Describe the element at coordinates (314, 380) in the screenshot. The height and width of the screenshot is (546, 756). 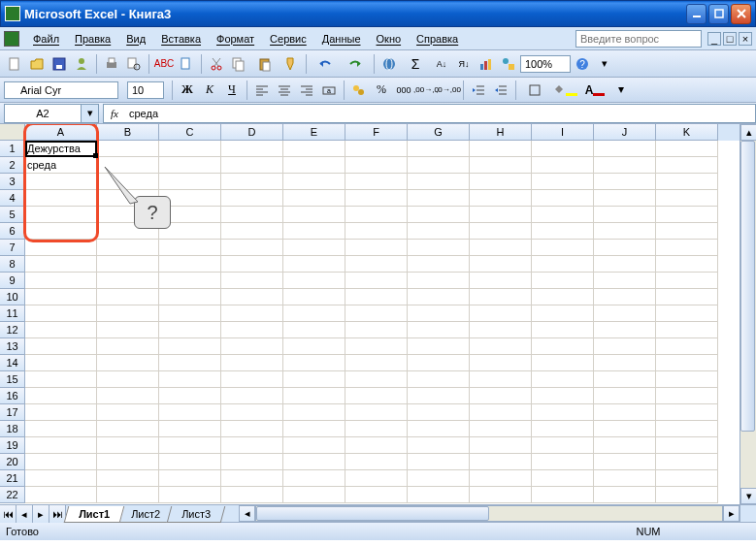
I see `cell-E15` at that location.